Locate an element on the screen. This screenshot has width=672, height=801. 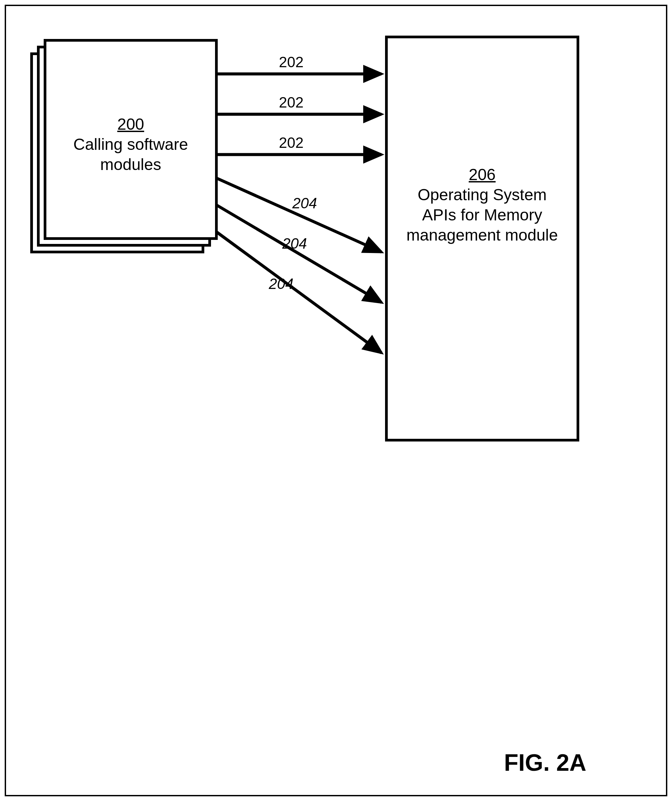
arrow-label-202-2: 202 is located at coordinates (291, 103).